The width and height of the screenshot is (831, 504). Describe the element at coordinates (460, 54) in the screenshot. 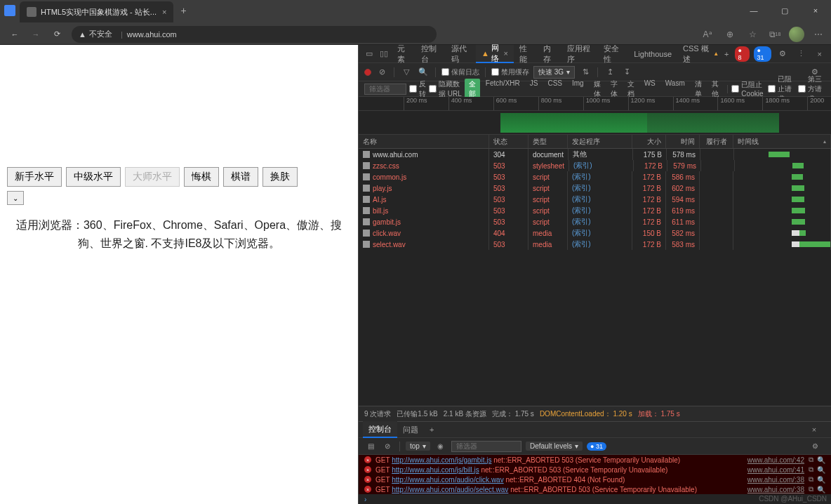

I see `devtools-tab: 源代码` at that location.